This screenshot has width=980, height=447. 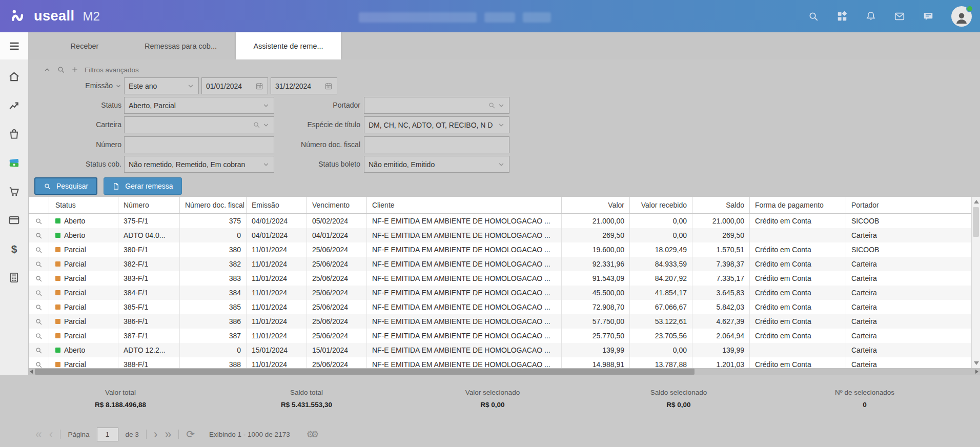 What do you see at coordinates (437, 145) in the screenshot?
I see `numero-doc-input` at bounding box center [437, 145].